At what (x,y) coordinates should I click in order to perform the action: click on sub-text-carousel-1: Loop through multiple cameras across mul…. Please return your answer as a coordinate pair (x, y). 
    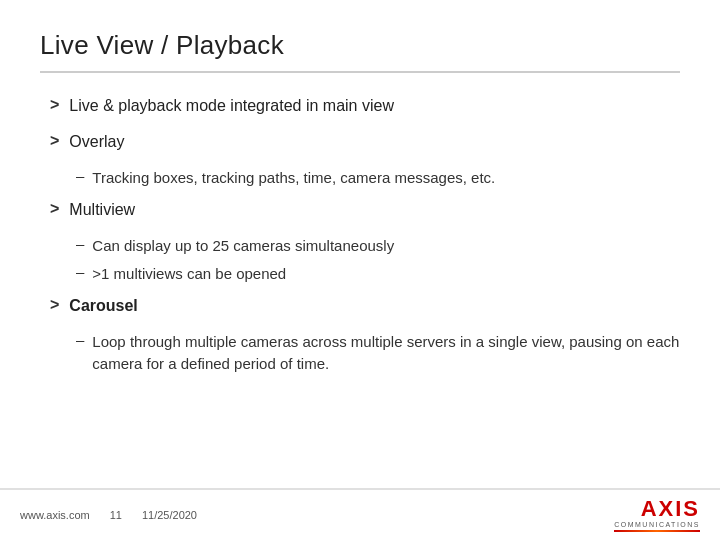
    Looking at the image, I should click on (386, 353).